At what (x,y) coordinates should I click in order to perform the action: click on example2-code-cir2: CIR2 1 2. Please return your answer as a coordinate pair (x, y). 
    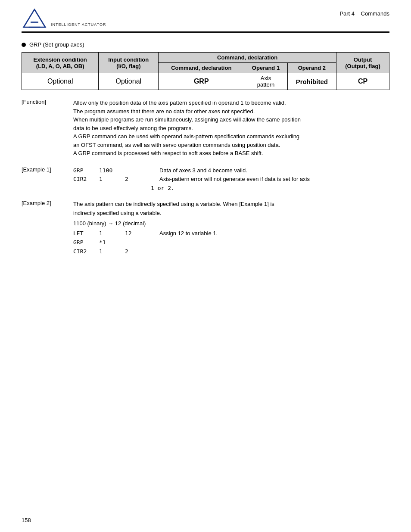
    Looking at the image, I should click on (231, 252).